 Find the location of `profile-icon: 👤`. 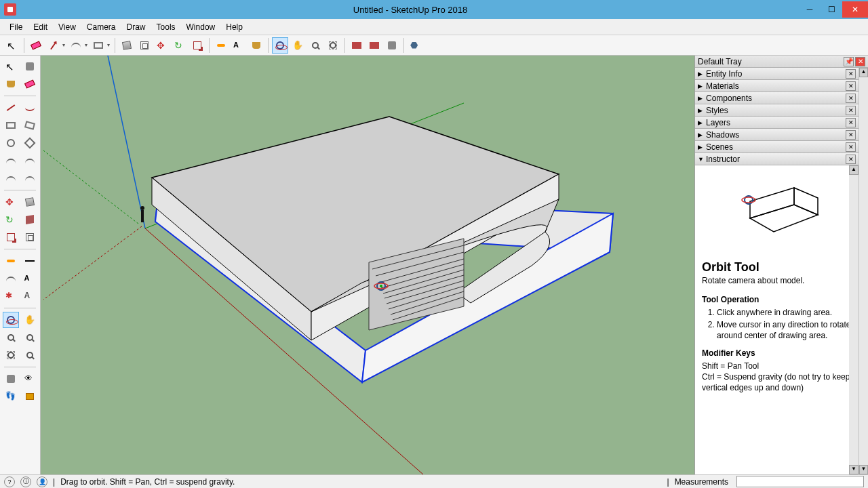

profile-icon: 👤 is located at coordinates (42, 482).